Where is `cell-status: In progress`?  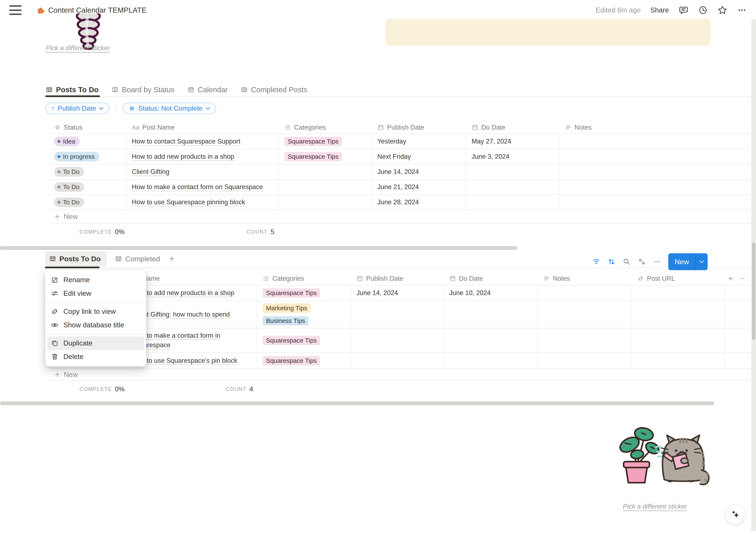
cell-status: In progress is located at coordinates (88, 157).